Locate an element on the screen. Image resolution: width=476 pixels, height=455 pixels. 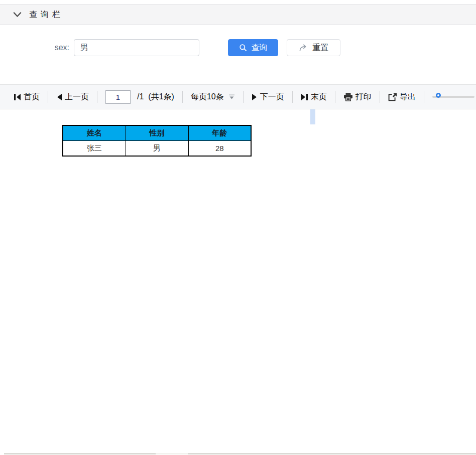
total-records: (共1条) is located at coordinates (161, 97).